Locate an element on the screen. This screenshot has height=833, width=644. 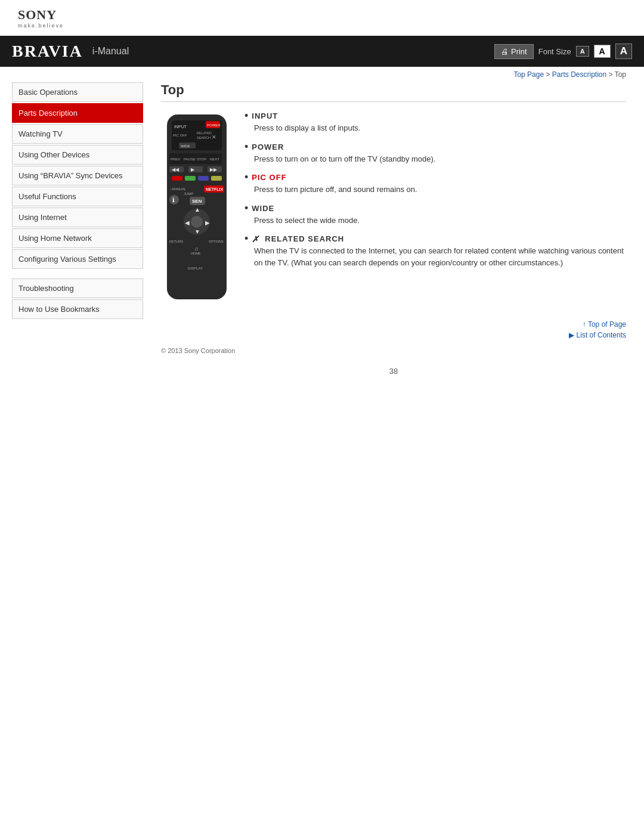
svg-text: HOME is located at coordinates (196, 253).